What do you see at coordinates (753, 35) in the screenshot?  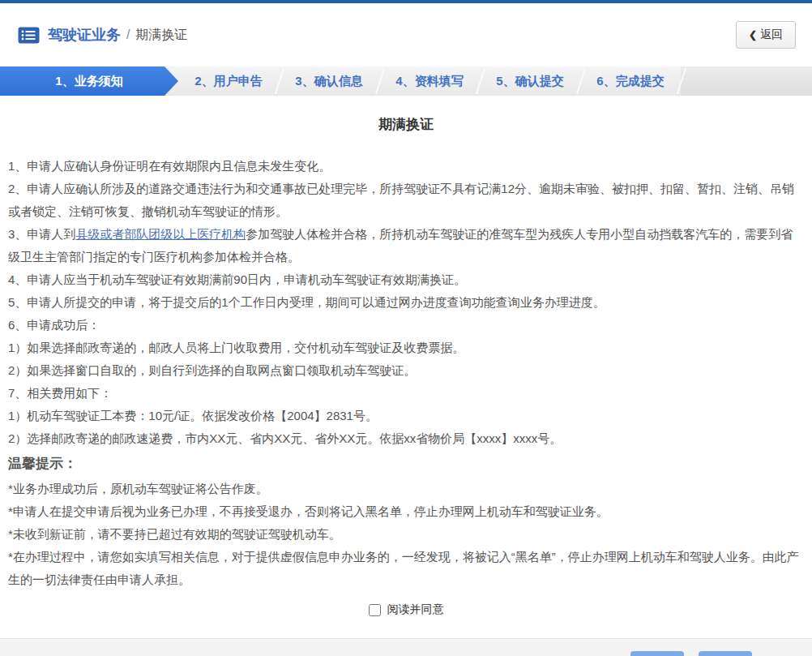 I see `chevron-left-icon: ❮` at bounding box center [753, 35].